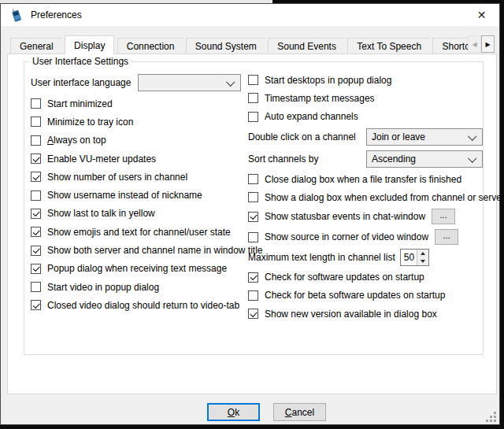 Image resolution: width=504 pixels, height=429 pixels. I want to click on checkbox-label: Start video in popup dialog, so click(103, 287).